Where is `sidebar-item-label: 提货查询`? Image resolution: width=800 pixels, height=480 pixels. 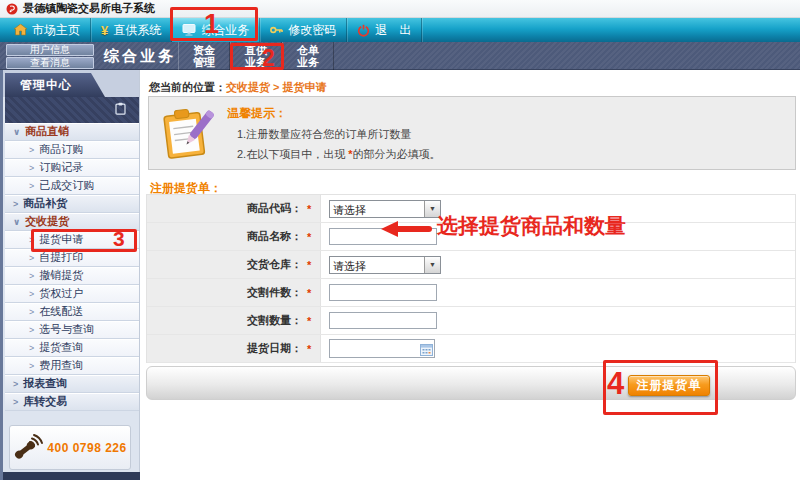 sidebar-item-label: 提货查询 is located at coordinates (61, 348).